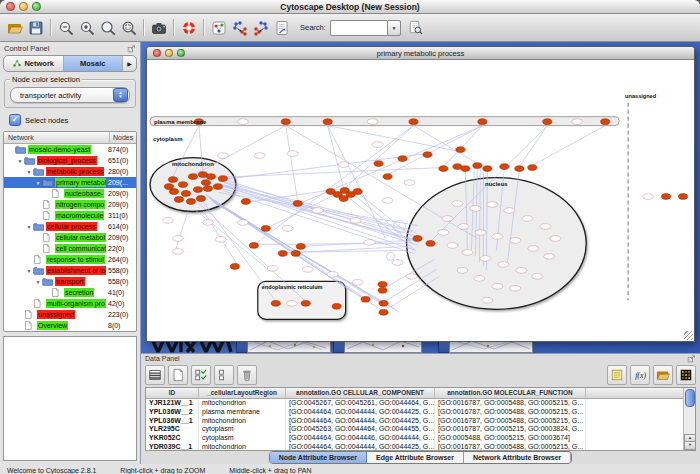 The image size is (700, 474). Describe the element at coordinates (24, 6) in the screenshot. I see `minimize-button` at that location.